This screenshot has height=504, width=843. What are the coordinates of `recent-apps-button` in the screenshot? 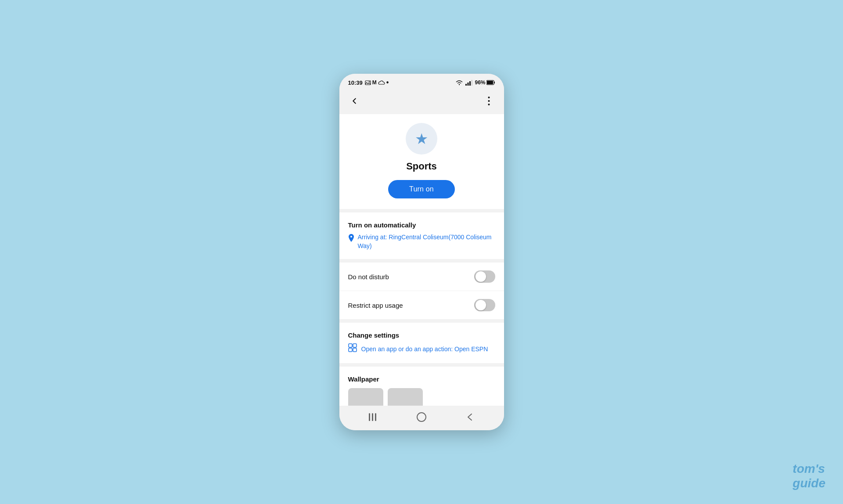 It's located at (372, 417).